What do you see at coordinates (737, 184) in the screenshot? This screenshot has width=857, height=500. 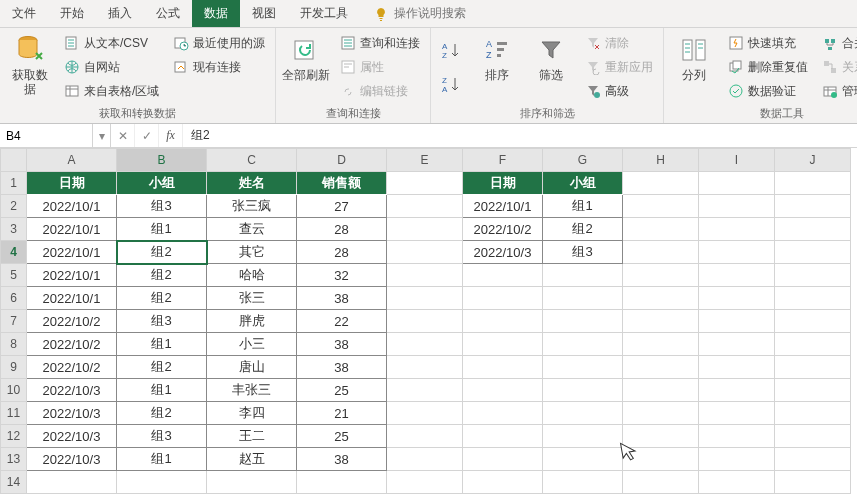 I see `cell-I1` at bounding box center [737, 184].